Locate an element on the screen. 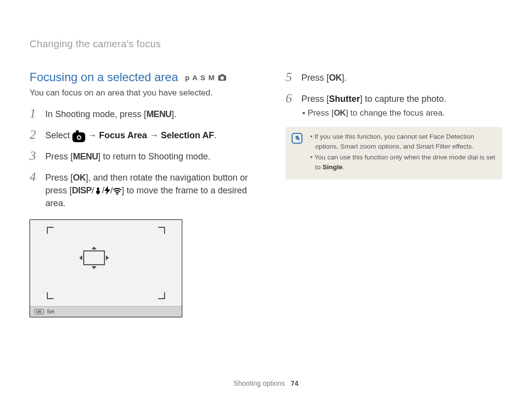 This screenshot has height=401, width=532. step-5: 5 Press [OK]. is located at coordinates (394, 78).